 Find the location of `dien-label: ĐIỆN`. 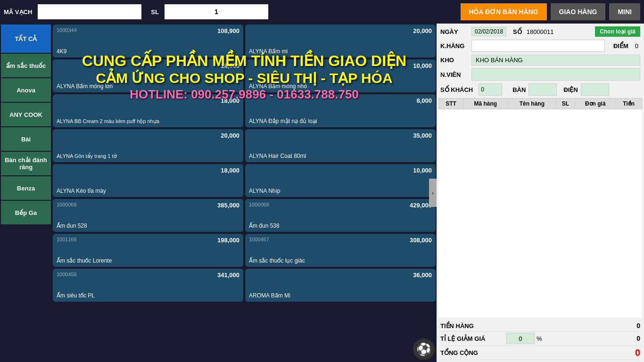

dien-label: ĐIỆN is located at coordinates (570, 90).